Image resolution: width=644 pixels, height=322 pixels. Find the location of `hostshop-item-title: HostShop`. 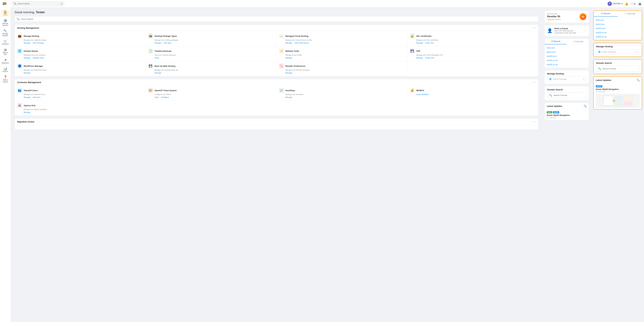

hostshop-item-title: HostShop is located at coordinates (290, 90).